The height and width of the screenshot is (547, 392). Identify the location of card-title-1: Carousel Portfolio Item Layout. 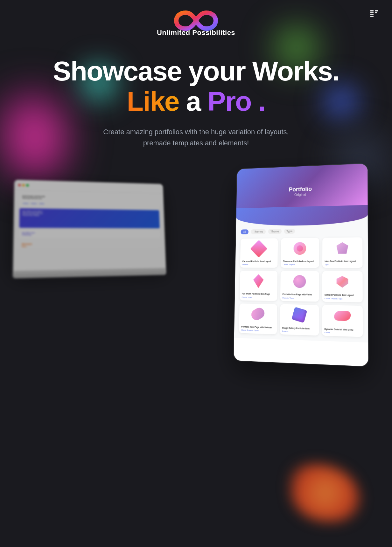
(259, 261).